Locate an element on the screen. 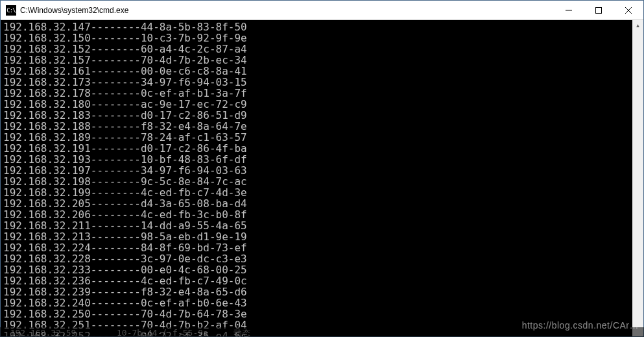  vertical-scrollbar: ▲ is located at coordinates (638, 178).